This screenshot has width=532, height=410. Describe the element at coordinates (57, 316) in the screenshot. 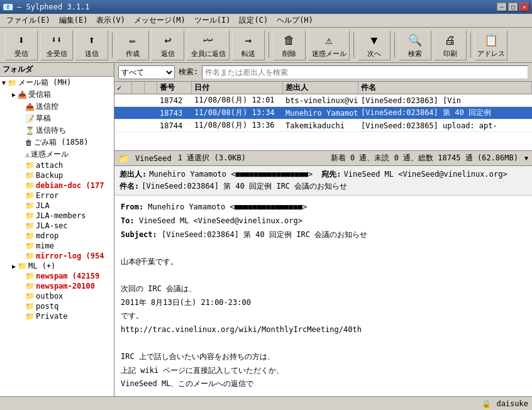

I see `folder-item-private: 📁 Private` at that location.